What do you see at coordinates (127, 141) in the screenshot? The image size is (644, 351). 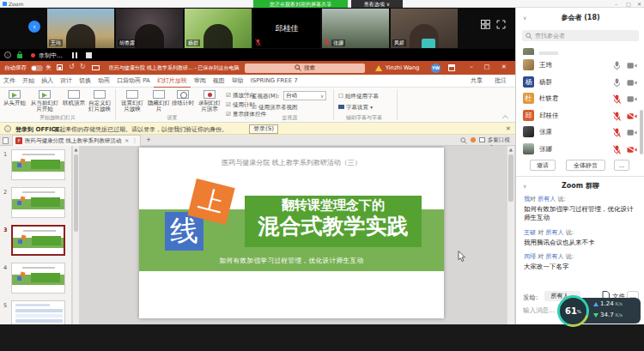 I see `tab-close-icon: ×` at bounding box center [127, 141].